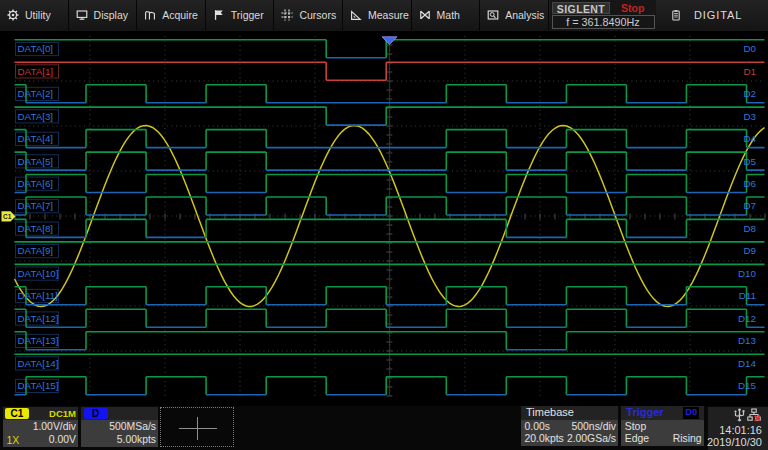  I want to click on svg-text: DATA[8], so click(36, 228).